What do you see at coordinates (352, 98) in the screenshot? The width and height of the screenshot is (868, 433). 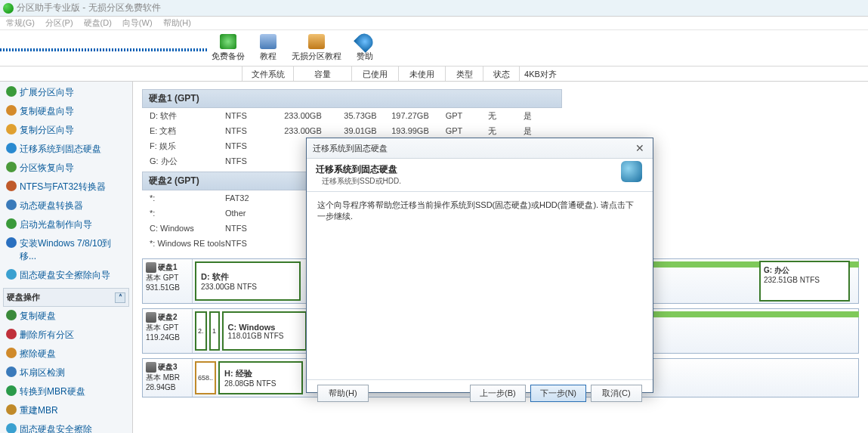 I see `disk1-header: 硬盘1 (GPT)` at bounding box center [352, 98].